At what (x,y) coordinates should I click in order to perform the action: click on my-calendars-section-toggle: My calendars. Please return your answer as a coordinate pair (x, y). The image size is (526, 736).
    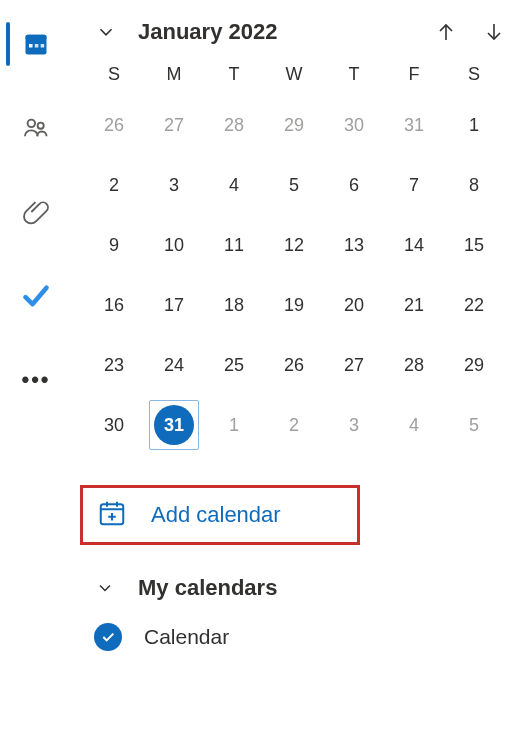
    Looking at the image, I should click on (294, 588).